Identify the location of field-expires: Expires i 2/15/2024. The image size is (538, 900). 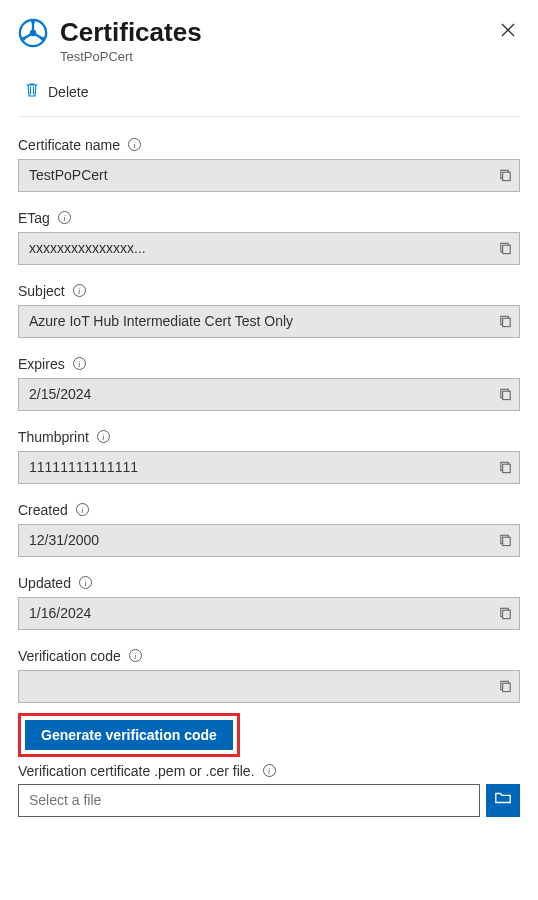
(269, 384).